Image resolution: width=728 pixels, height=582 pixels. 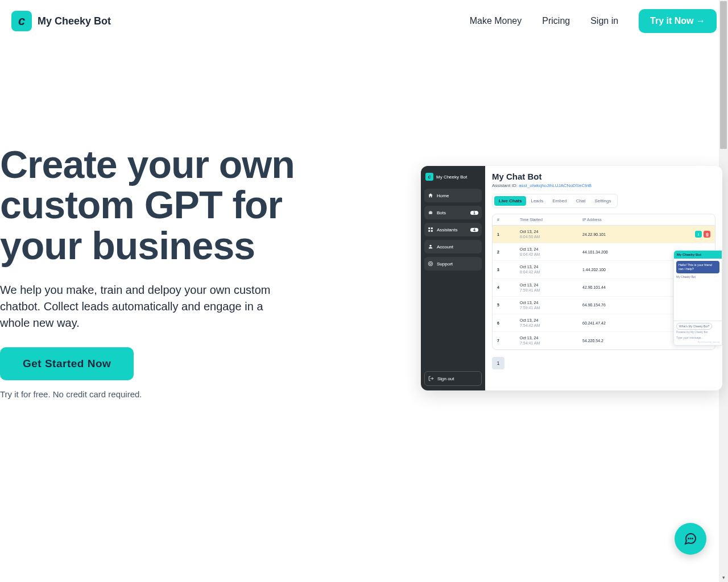 What do you see at coordinates (698, 342) in the screenshot?
I see `chat-terms: By interacting, you ag` at bounding box center [698, 342].